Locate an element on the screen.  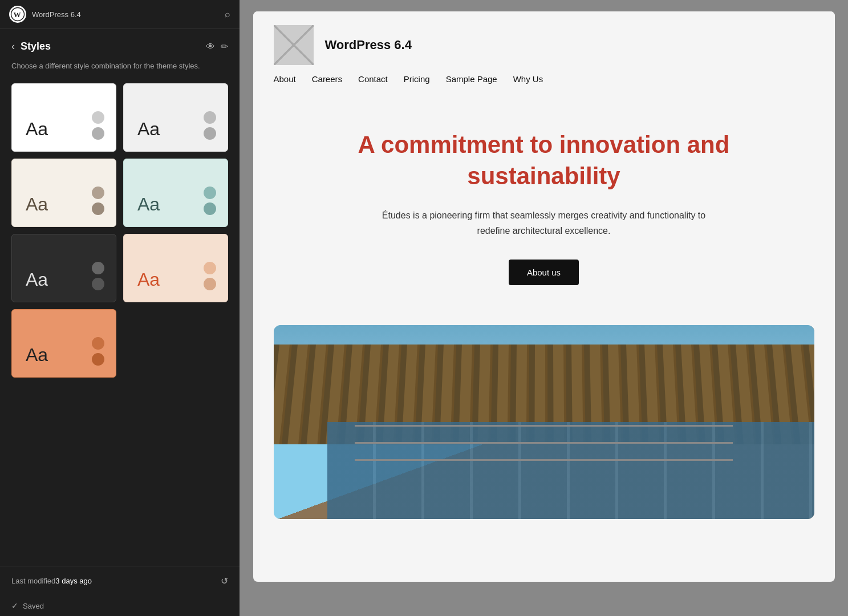
site-title: WordPress 6.4 is located at coordinates (368, 45).